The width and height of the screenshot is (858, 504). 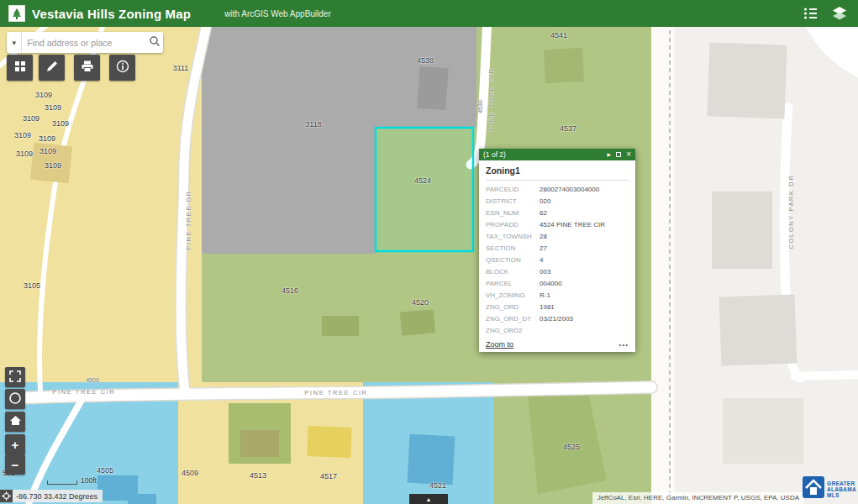 What do you see at coordinates (557, 173) in the screenshot?
I see `popup-title: Zoning1` at bounding box center [557, 173].